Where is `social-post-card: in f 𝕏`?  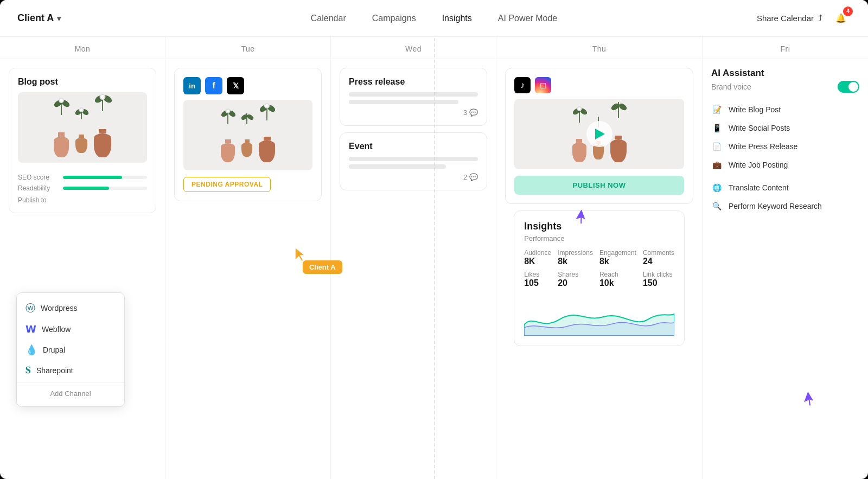 social-post-card: in f 𝕏 is located at coordinates (248, 135).